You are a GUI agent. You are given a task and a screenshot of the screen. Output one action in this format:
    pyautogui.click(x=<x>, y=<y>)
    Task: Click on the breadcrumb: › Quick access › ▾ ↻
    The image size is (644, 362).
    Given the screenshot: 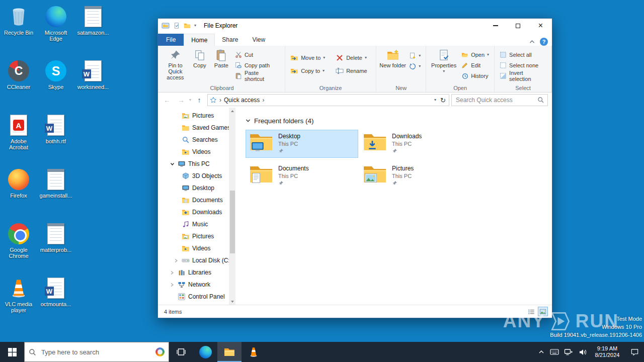 What is the action you would take?
    pyautogui.click(x=328, y=100)
    